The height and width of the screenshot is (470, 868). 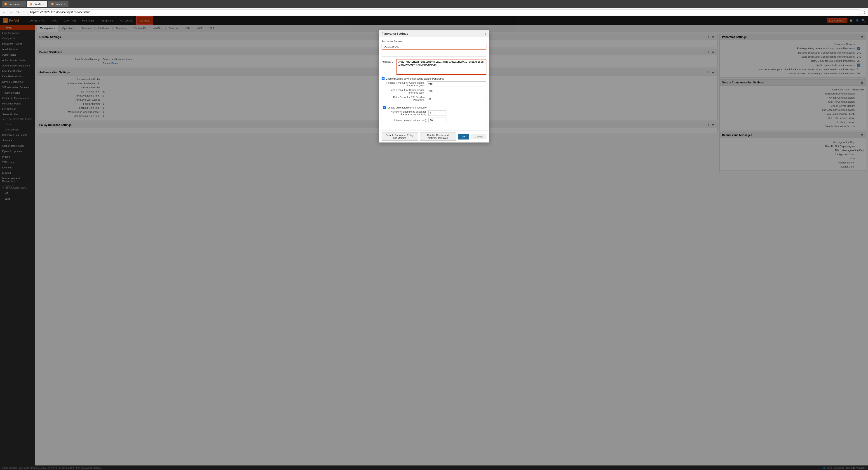 I want to click on attempts-label: Number of attempts to check for Panorama…, so click(x=406, y=113).